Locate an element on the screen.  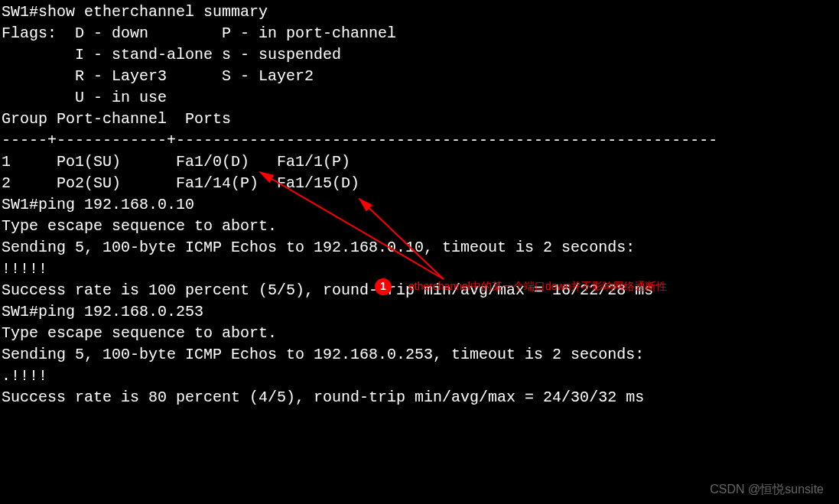
terminal-line: -----+------------+---------------------… is located at coordinates (419, 141).